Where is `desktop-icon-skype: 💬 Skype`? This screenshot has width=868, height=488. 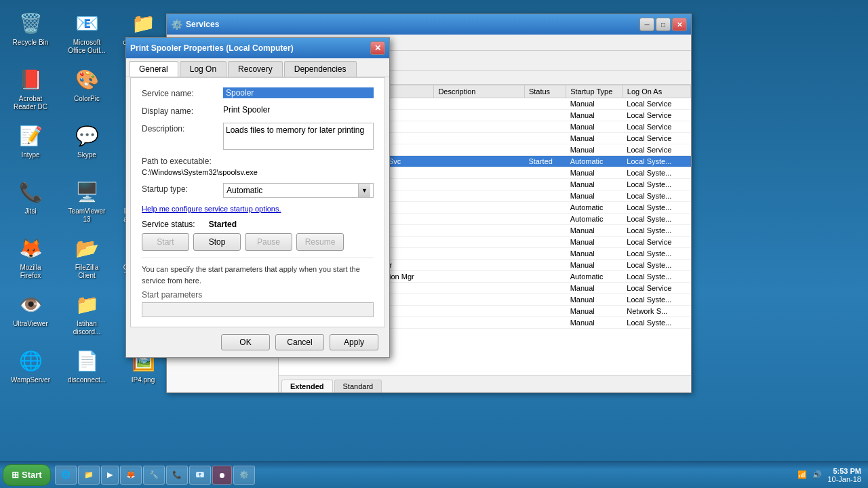 desktop-icon-skype: 💬 Skype is located at coordinates (87, 145).